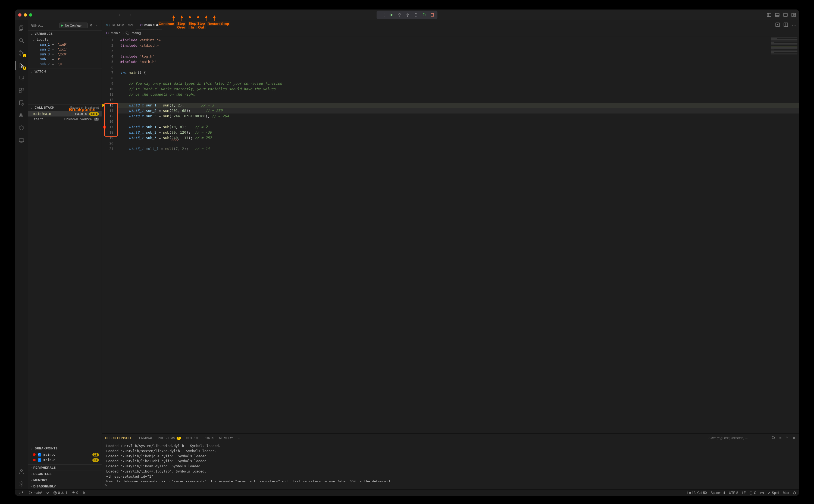  Describe the element at coordinates (21, 471) in the screenshot. I see `activity-accounts` at that location.